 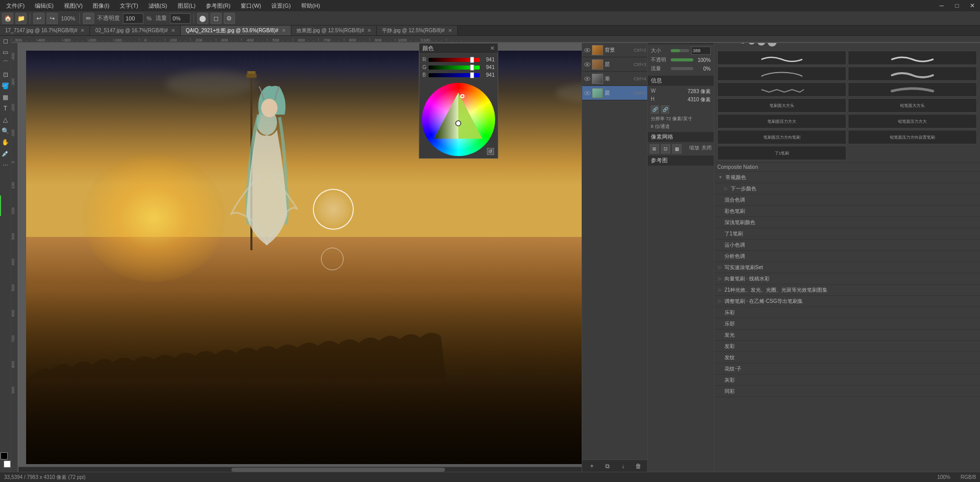 I want to click on tab-4: 平静.jpg @ 12.5%(RGB/8)# ✕, so click(x=417, y=31).